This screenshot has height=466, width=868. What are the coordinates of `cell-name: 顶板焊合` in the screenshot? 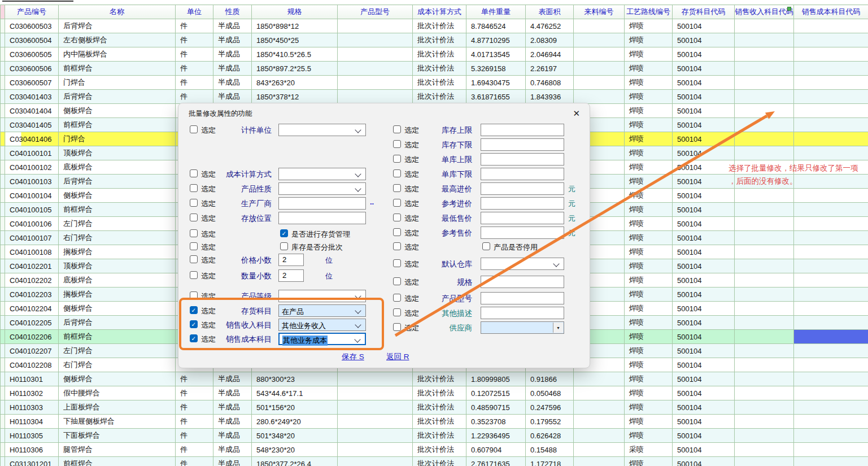 It's located at (117, 154).